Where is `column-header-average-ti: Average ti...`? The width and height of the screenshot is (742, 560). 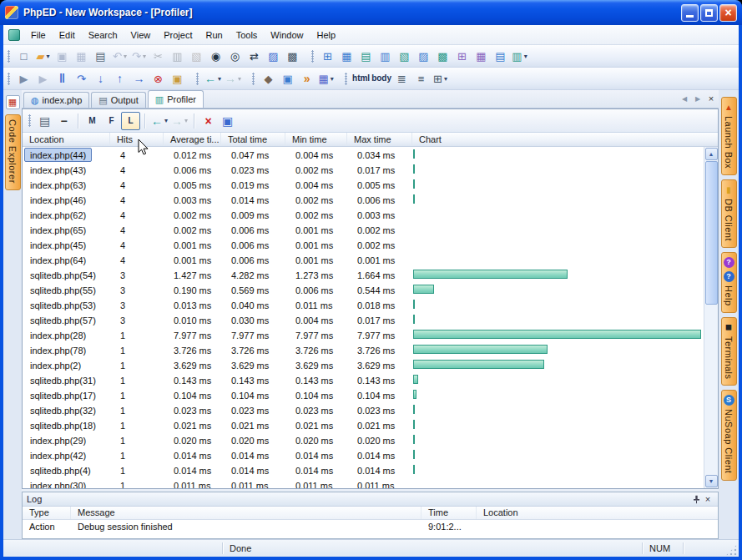
column-header-average-ti: Average ti... is located at coordinates (192, 139).